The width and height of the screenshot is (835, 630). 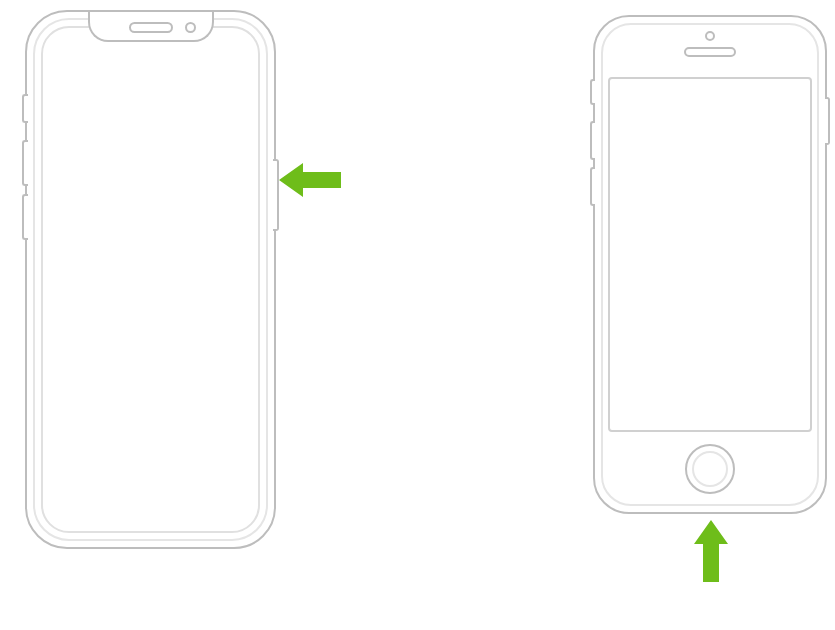 What do you see at coordinates (596, 18) in the screenshot?
I see `alt-text: iPhone with Home button, arrow pointing …` at bounding box center [596, 18].